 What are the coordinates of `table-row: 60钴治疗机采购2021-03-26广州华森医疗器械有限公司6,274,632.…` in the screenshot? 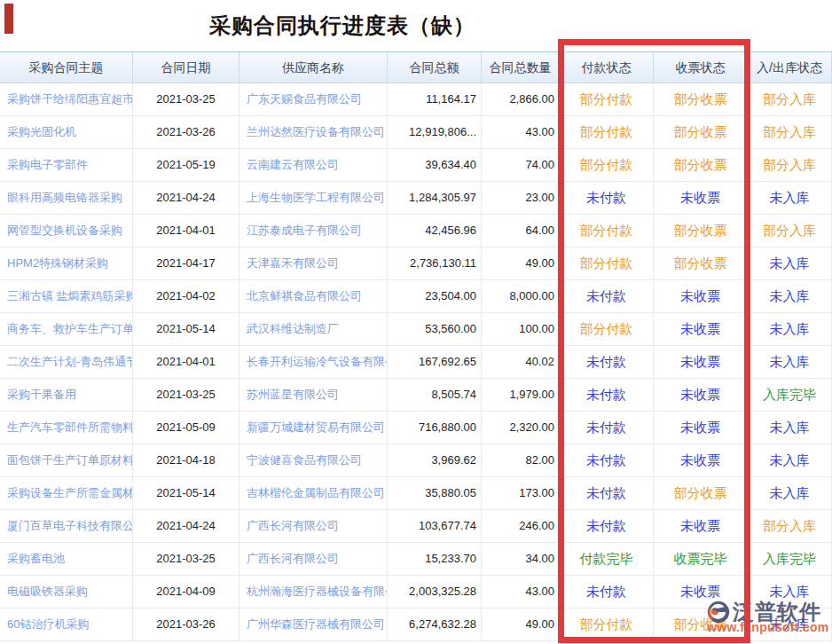 It's located at (416, 624).